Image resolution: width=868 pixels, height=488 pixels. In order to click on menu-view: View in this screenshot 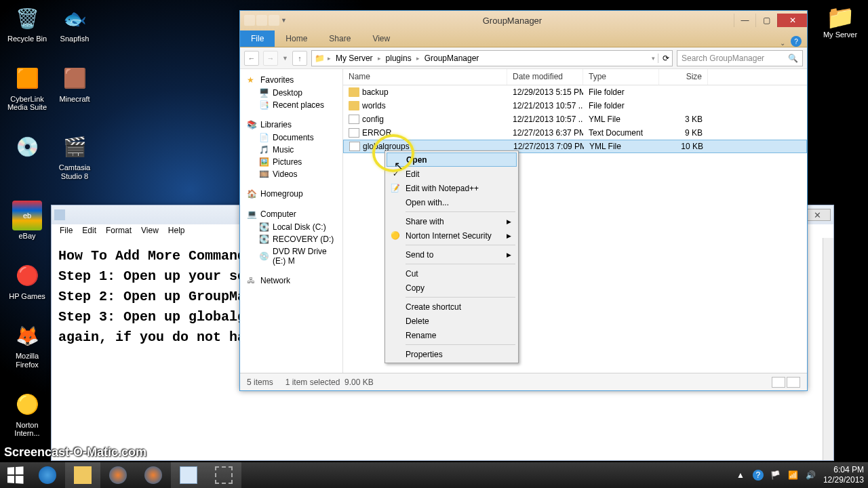, I will do `click(150, 231)`.